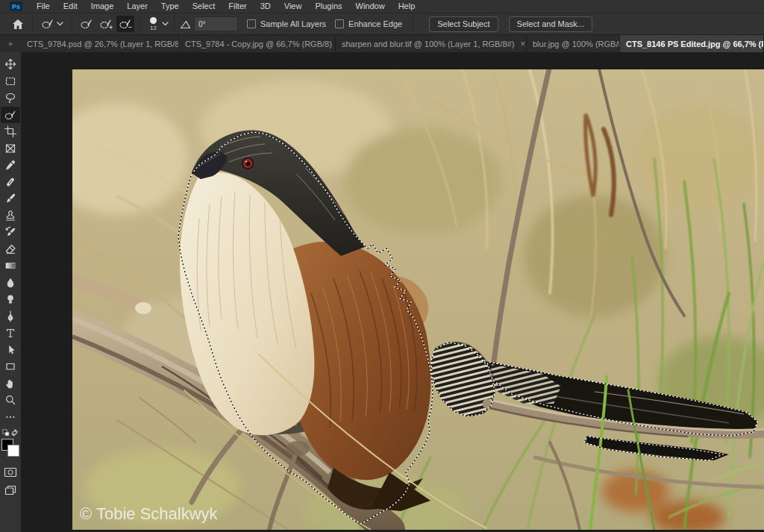 This screenshot has height=532, width=764. Describe the element at coordinates (369, 24) in the screenshot. I see `enhance-edge-option: Enhance Edge` at that location.